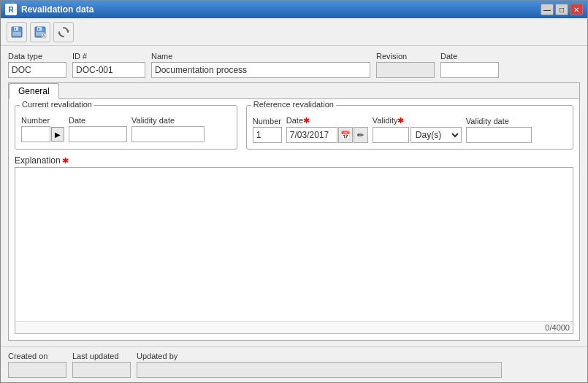 This screenshot has height=383, width=588. What do you see at coordinates (261, 65) in the screenshot?
I see `name-group: Name` at bounding box center [261, 65].